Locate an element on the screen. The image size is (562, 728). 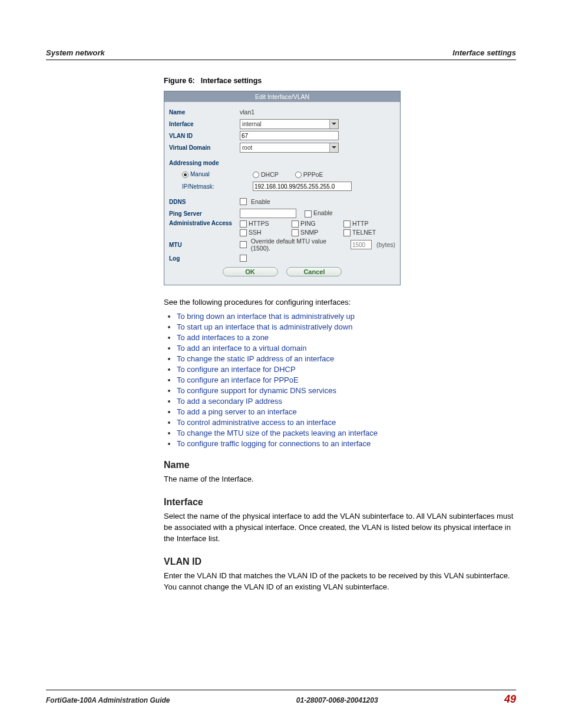
intro-paragraph: See the following procedures for configu… is located at coordinates (340, 303).